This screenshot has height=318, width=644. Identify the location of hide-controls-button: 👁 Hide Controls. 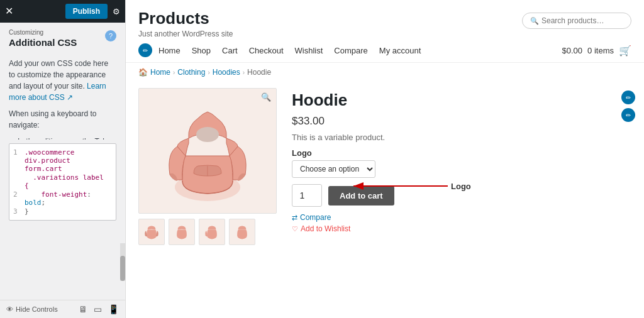
(32, 309).